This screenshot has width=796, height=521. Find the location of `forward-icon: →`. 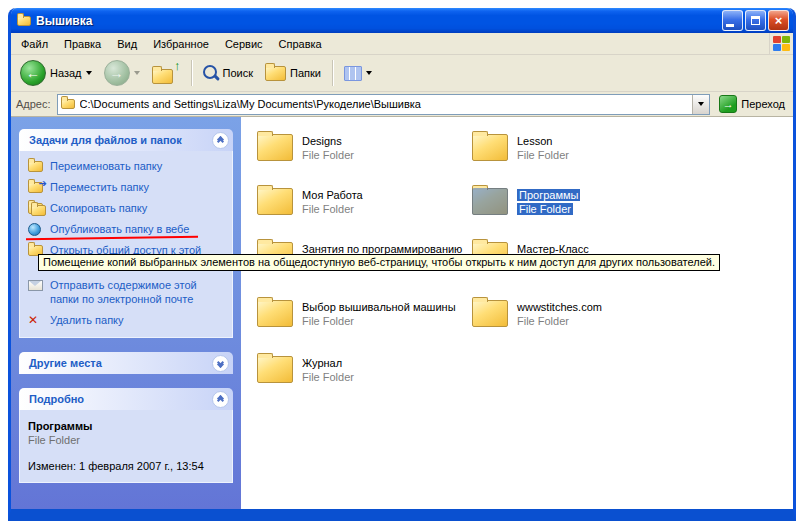

forward-icon: → is located at coordinates (117, 73).